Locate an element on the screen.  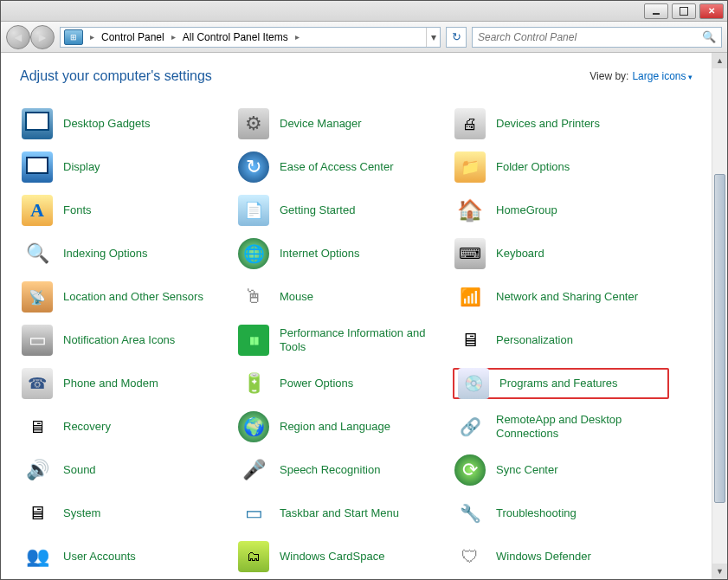
item-label: Mouse is located at coordinates (296, 297).